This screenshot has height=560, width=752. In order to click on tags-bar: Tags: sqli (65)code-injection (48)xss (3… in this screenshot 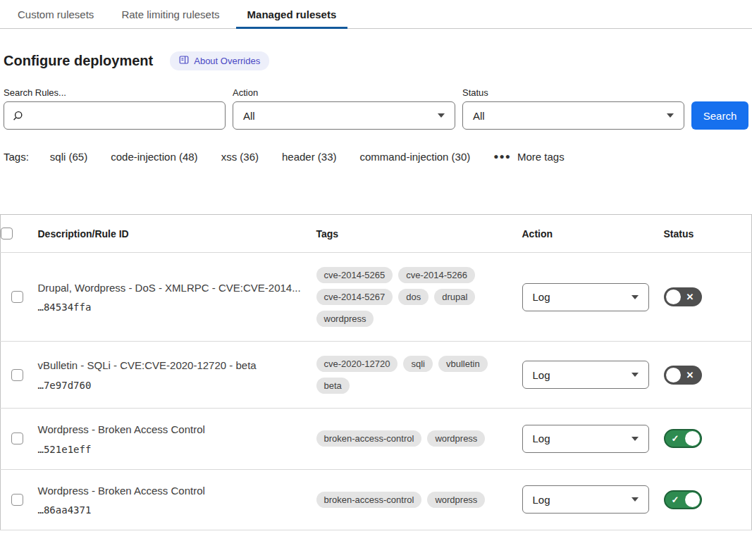, I will do `click(376, 156)`.